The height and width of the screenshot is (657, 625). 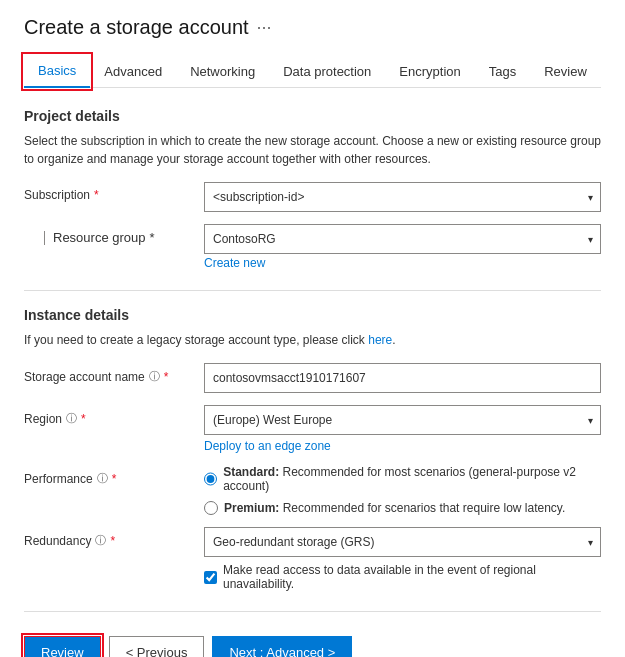 What do you see at coordinates (394, 508) in the screenshot?
I see `performance-premium-label: Premium: Recommended for scenarios that …` at bounding box center [394, 508].